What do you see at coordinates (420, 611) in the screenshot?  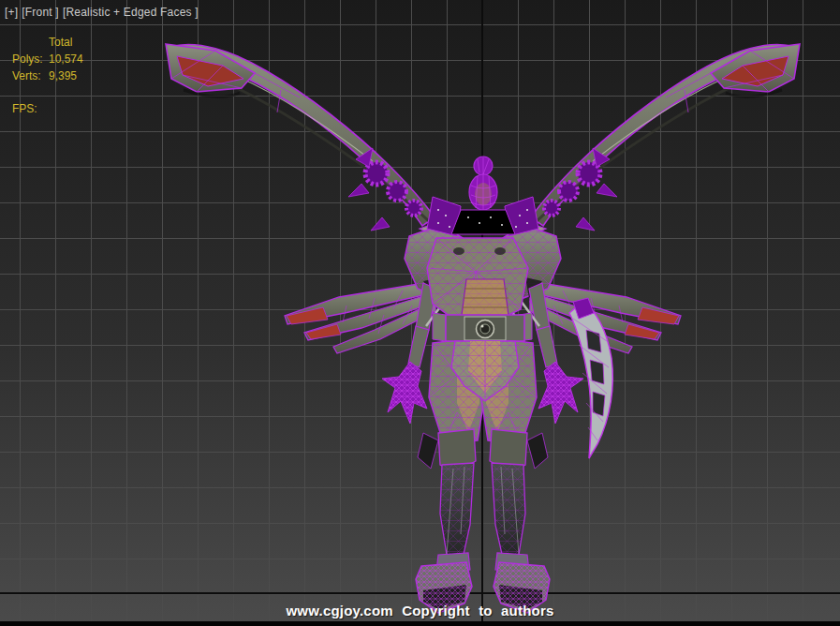 I see `watermark-text: www.cgjoy.com Copyright to authors` at bounding box center [420, 611].